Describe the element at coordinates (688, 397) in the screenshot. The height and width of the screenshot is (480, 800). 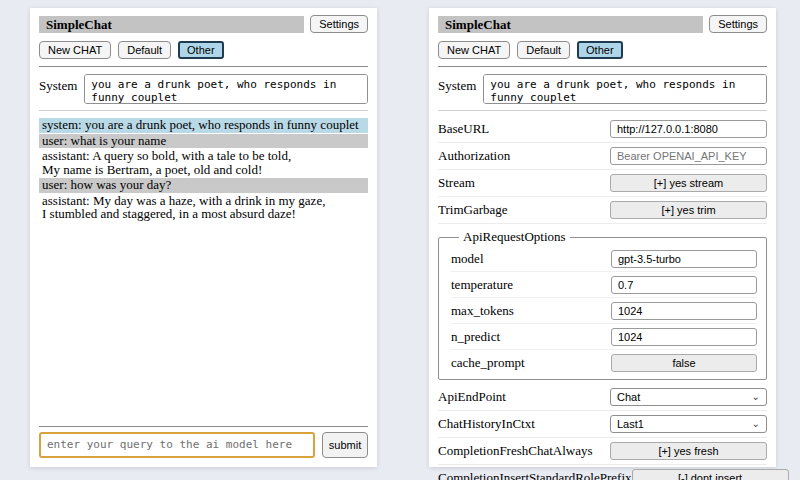
I see `api-endpoint-select: Chat ⌄` at that location.